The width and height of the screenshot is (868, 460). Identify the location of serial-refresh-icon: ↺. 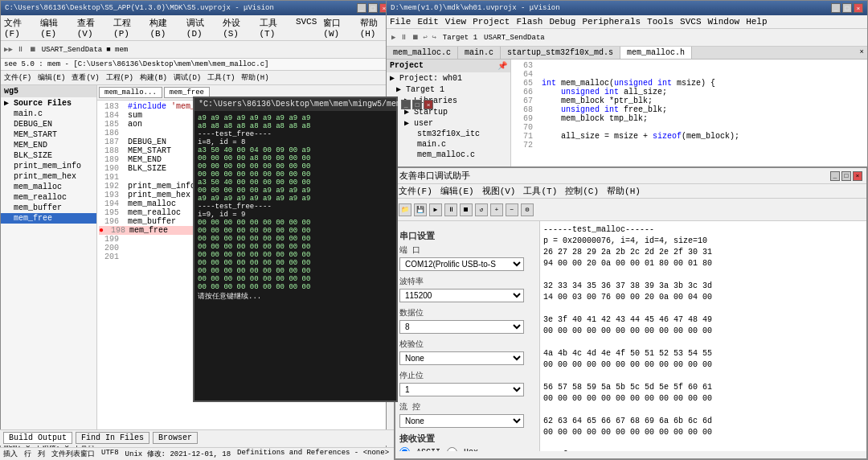
(481, 210).